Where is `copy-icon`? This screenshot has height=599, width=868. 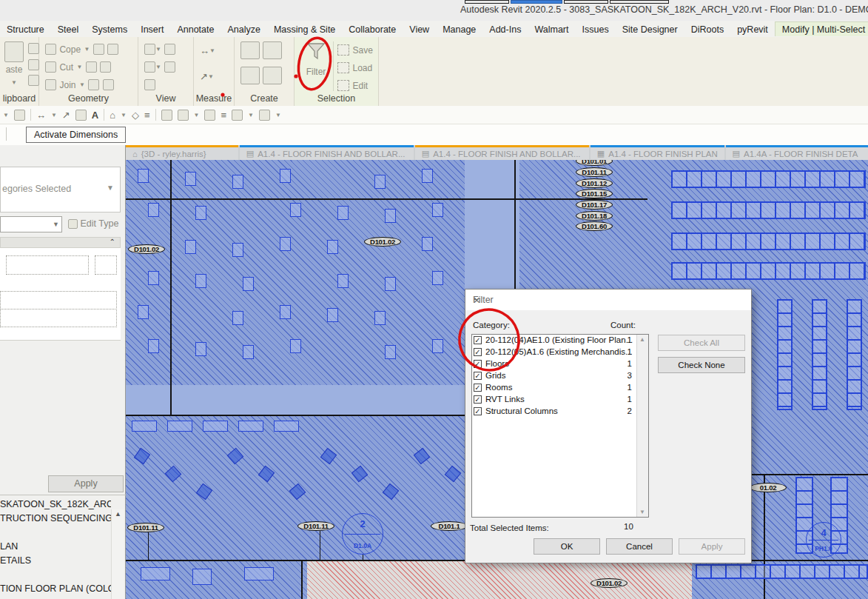 copy-icon is located at coordinates (34, 65).